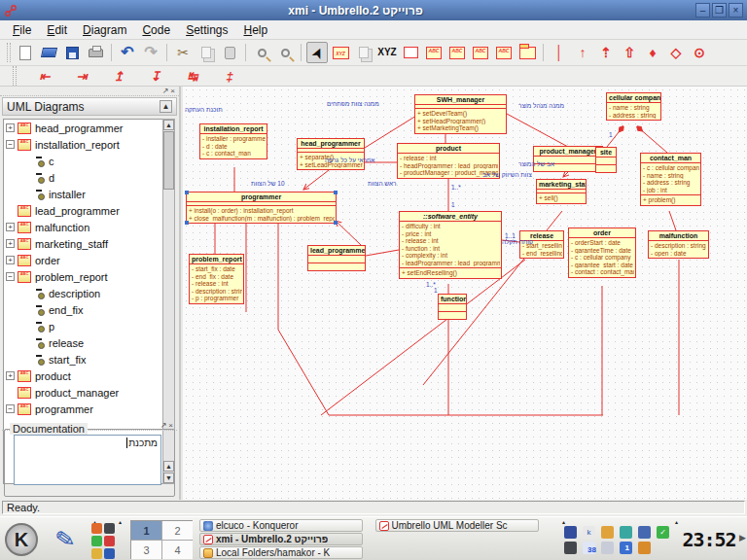 Image resolution: width=747 pixels, height=560 pixels. I want to click on knotes-button: ✎, so click(65, 539).